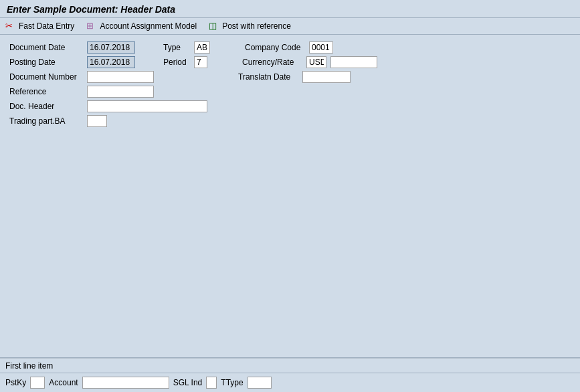 Image resolution: width=580 pixels, height=392 pixels. What do you see at coordinates (290, 375) in the screenshot?
I see `first-line-item-section: First line item PstKy Account SGL Ind TT…` at bounding box center [290, 375].